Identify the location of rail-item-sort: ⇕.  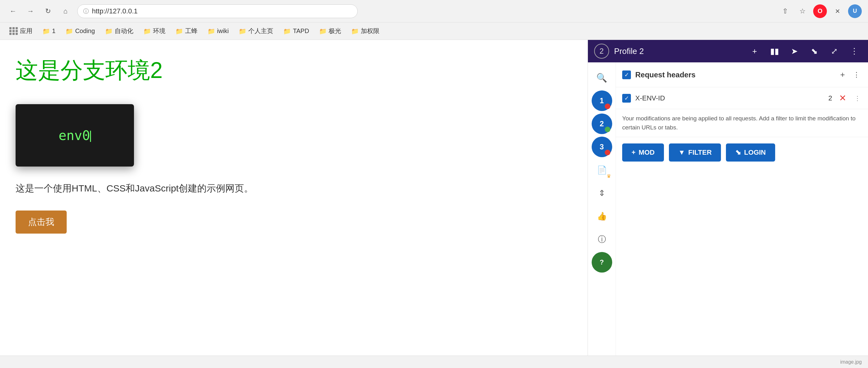
(602, 193).